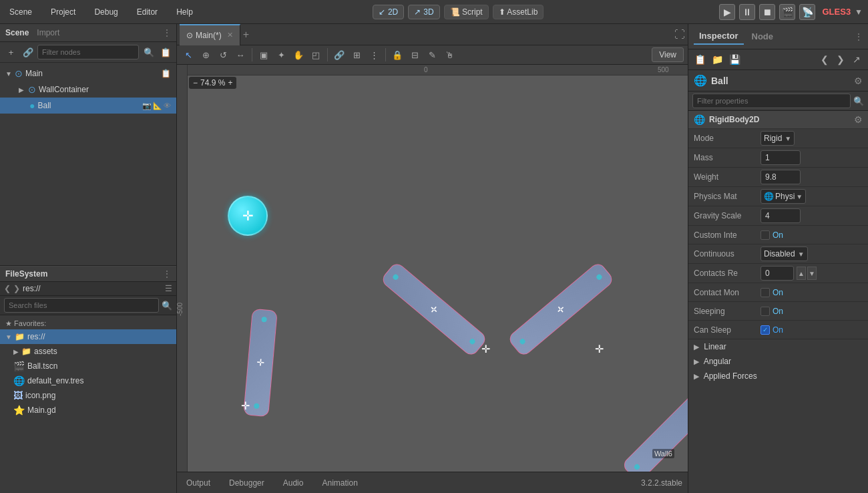  Describe the element at coordinates (700, 59) in the screenshot. I see `inspector-history-btn: 📋` at that location.